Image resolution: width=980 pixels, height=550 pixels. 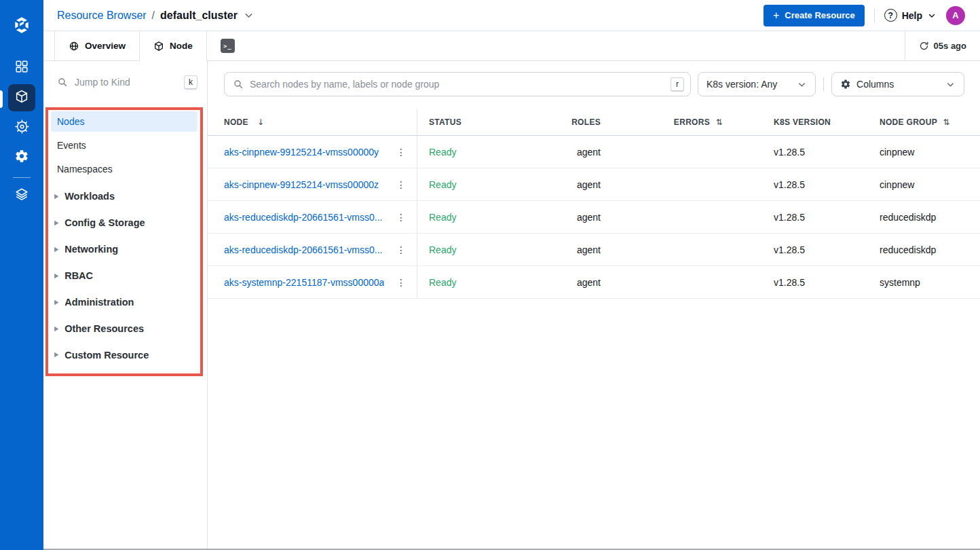 What do you see at coordinates (228, 46) in the screenshot?
I see `tab-cluster-terminal: >_` at bounding box center [228, 46].